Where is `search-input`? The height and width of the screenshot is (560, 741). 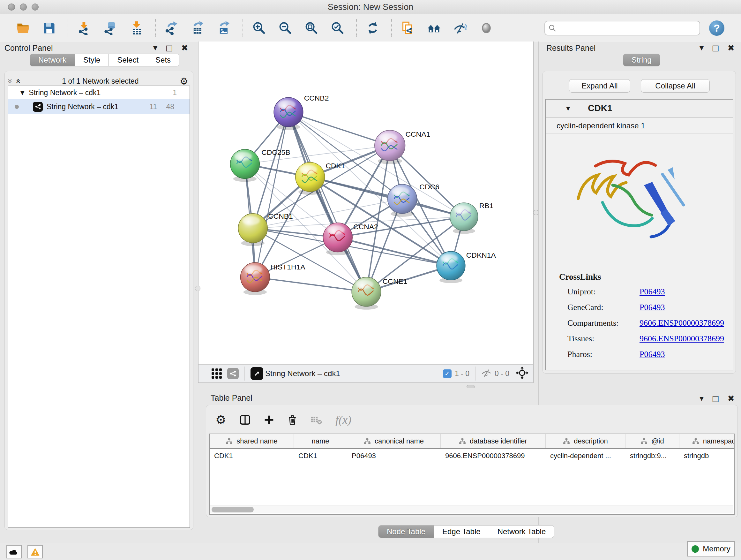
search-input is located at coordinates (629, 28).